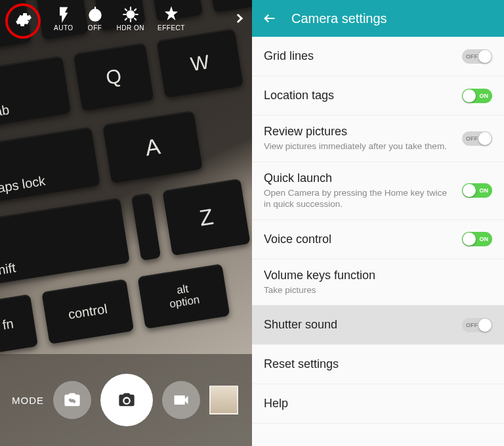  What do you see at coordinates (339, 18) in the screenshot?
I see `settings-title: Camera settings` at bounding box center [339, 18].